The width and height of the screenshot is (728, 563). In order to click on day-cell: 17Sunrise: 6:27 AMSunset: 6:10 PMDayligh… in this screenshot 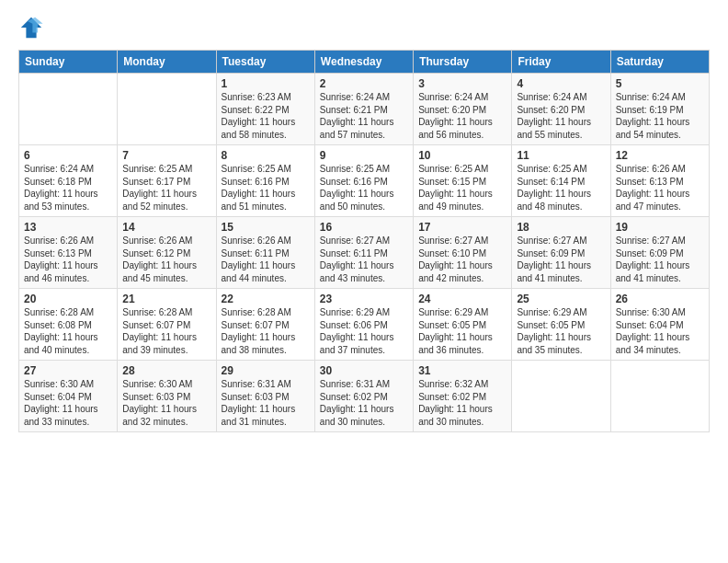, I will do `click(463, 253)`.